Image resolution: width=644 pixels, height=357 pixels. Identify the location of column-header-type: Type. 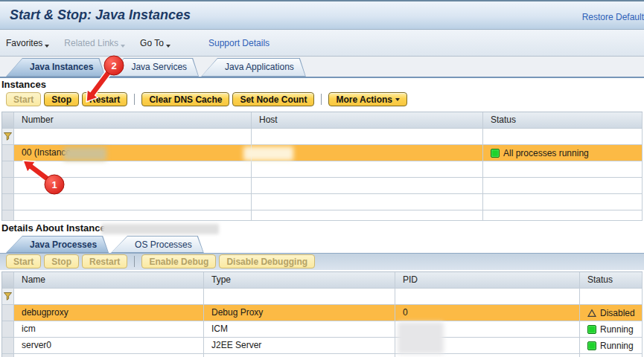
(299, 280).